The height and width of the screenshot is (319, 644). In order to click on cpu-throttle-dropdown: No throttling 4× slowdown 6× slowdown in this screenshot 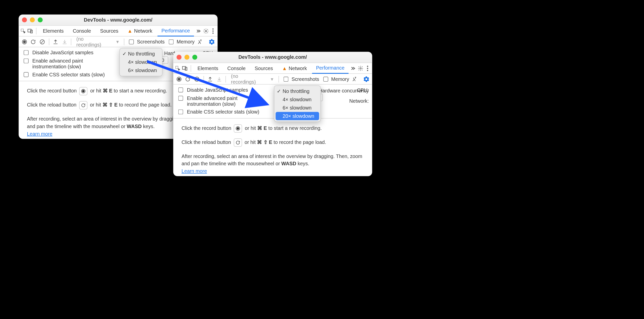, I will do `click(141, 62)`.